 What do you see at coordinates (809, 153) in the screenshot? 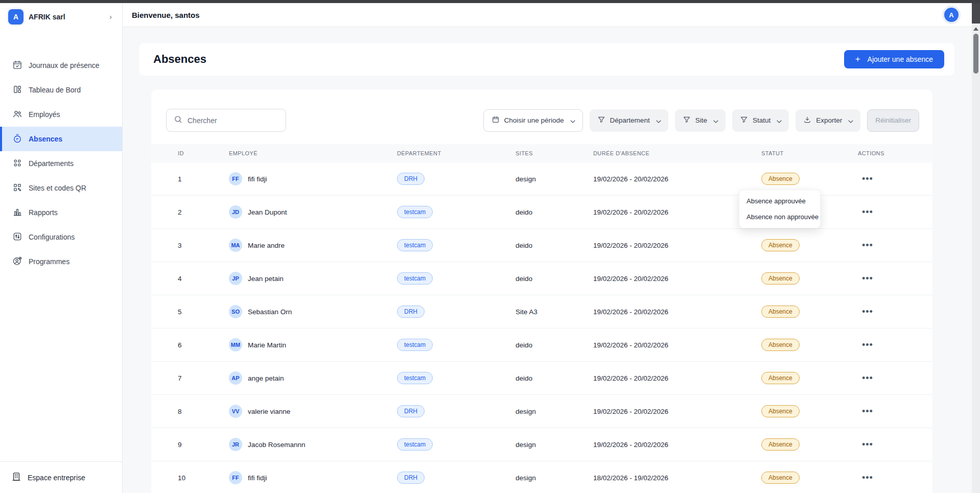
I see `column-header-statut: STATUT` at bounding box center [809, 153].